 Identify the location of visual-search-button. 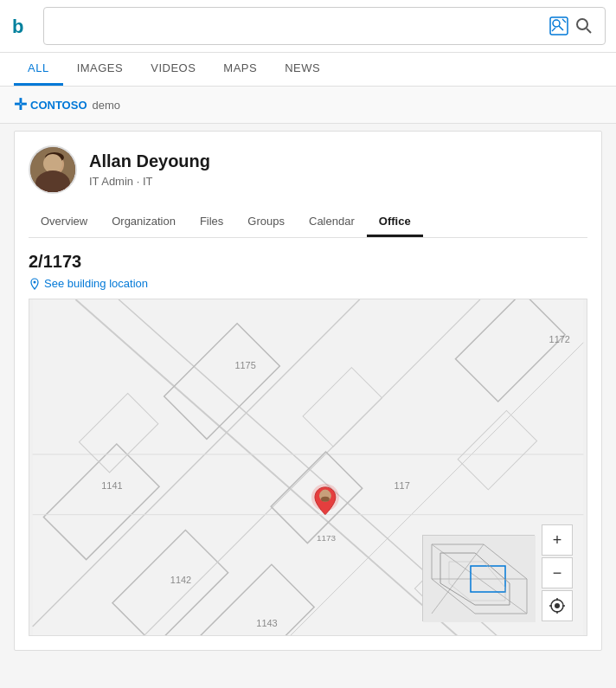
(559, 26).